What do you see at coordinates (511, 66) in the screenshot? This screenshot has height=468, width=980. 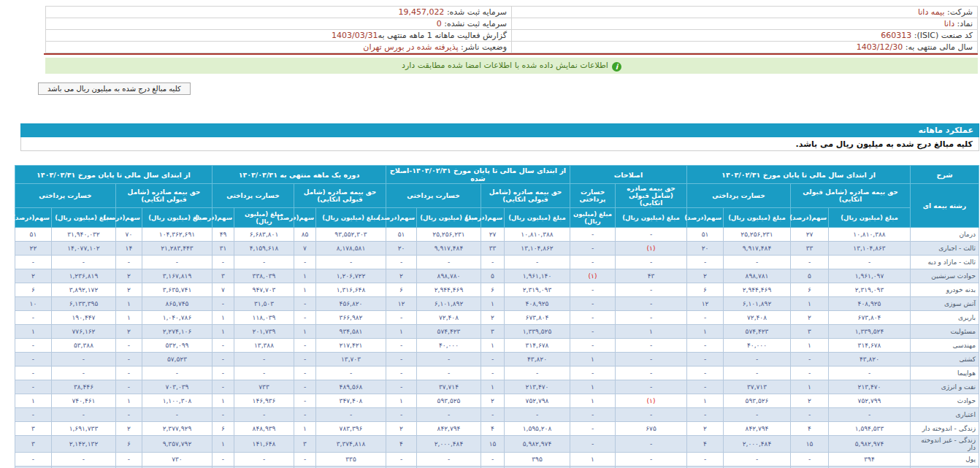 I see `signature-match-notice: iاطلاعات نمایش داده شده با اطلاعات امضا …` at bounding box center [511, 66].